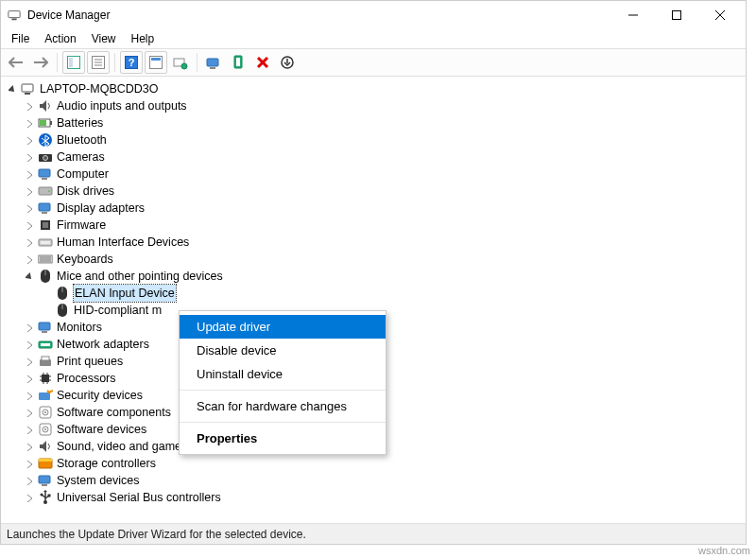 This screenshot has width=756, height=558. Describe the element at coordinates (677, 15) in the screenshot. I see `maximize-button` at that location.